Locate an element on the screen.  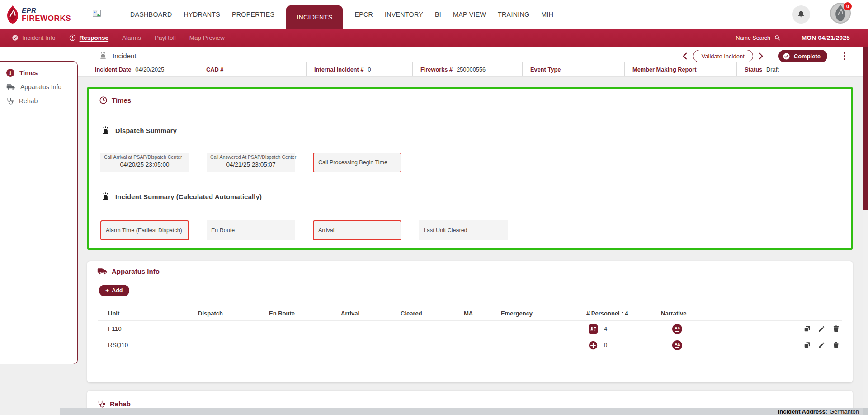
chevron-left-icon is located at coordinates (685, 56).